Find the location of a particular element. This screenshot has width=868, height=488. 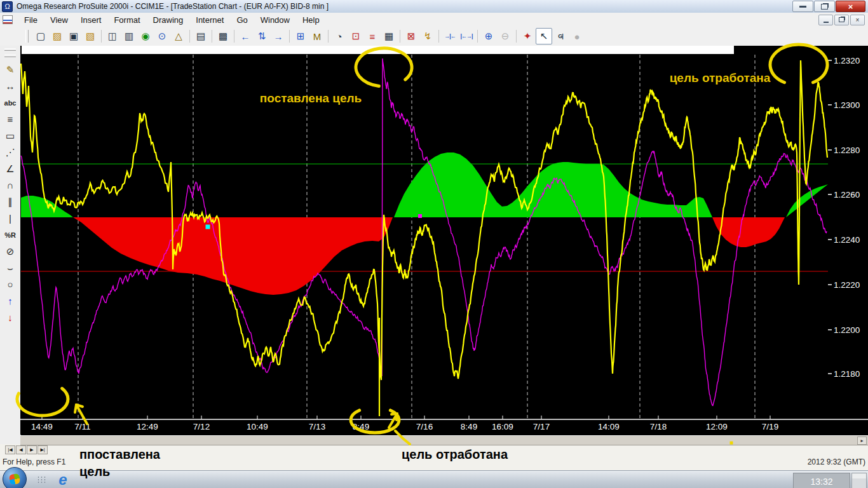

vertical-line-tool: | is located at coordinates (10, 219).